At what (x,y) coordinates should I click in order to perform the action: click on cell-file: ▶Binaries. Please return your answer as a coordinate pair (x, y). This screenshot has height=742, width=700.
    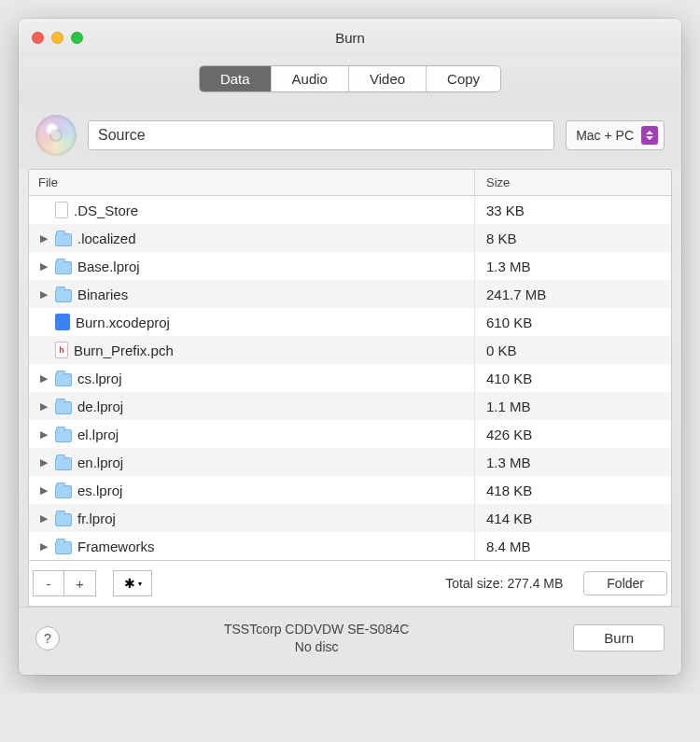
    Looking at the image, I should click on (252, 294).